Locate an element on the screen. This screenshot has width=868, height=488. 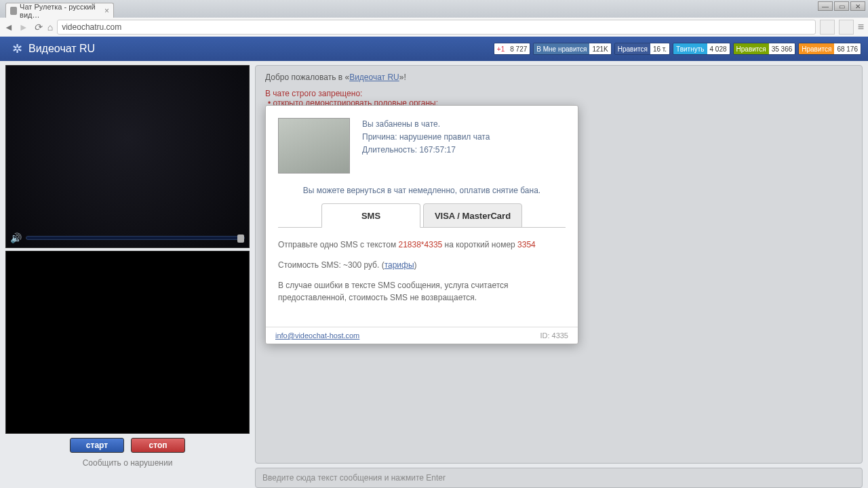
return-msg: Вы можете вернуться в чат немедленно, оп… is located at coordinates (422, 190).